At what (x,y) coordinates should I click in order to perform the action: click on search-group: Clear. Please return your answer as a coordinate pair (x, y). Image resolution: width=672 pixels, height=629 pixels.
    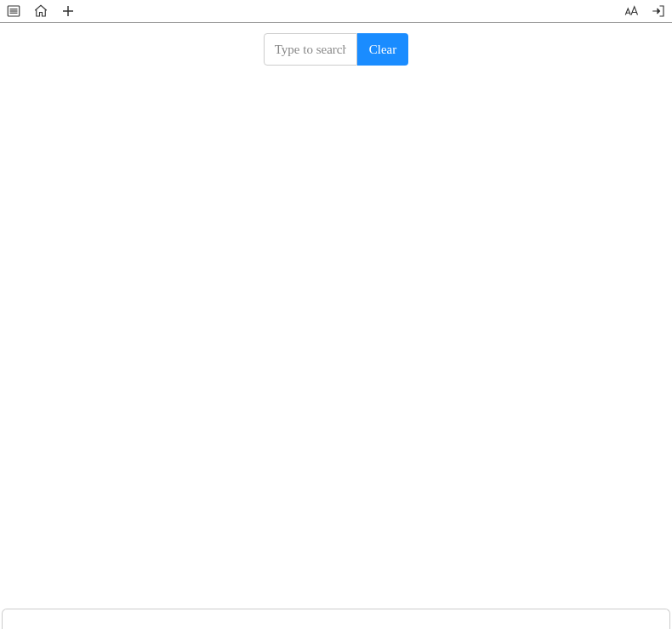
    Looking at the image, I should click on (336, 49).